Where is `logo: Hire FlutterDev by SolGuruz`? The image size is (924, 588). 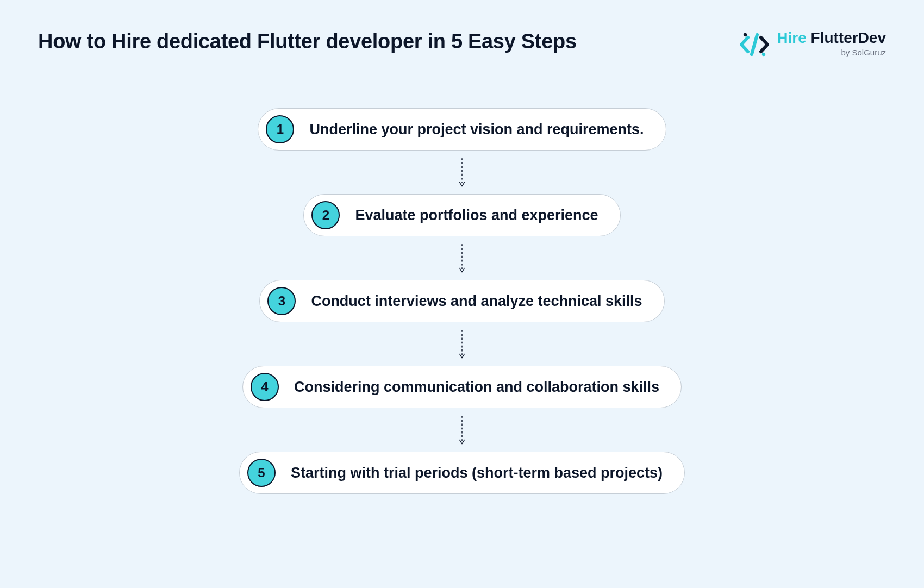
logo: Hire FlutterDev by SolGuruz is located at coordinates (813, 45).